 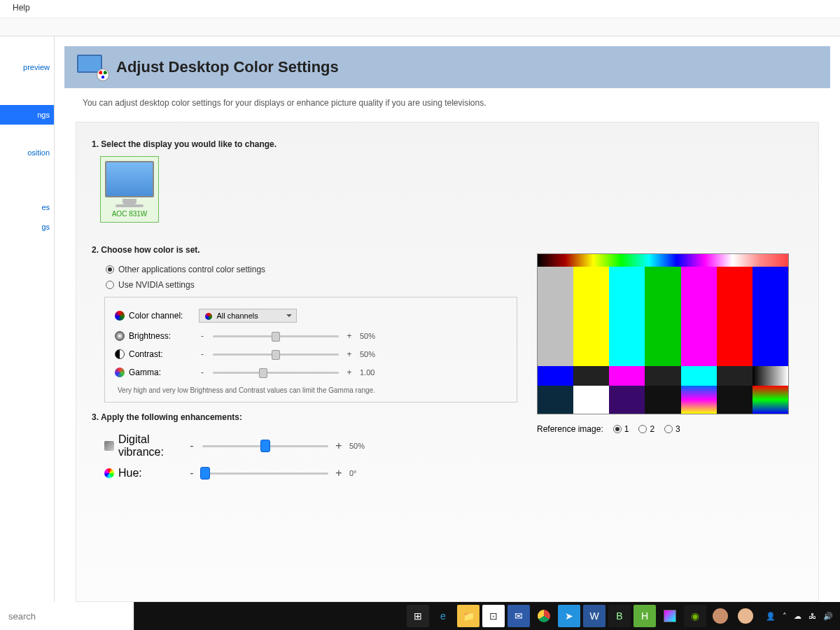 What do you see at coordinates (349, 372) in the screenshot?
I see `gamma-plus: +` at bounding box center [349, 372].